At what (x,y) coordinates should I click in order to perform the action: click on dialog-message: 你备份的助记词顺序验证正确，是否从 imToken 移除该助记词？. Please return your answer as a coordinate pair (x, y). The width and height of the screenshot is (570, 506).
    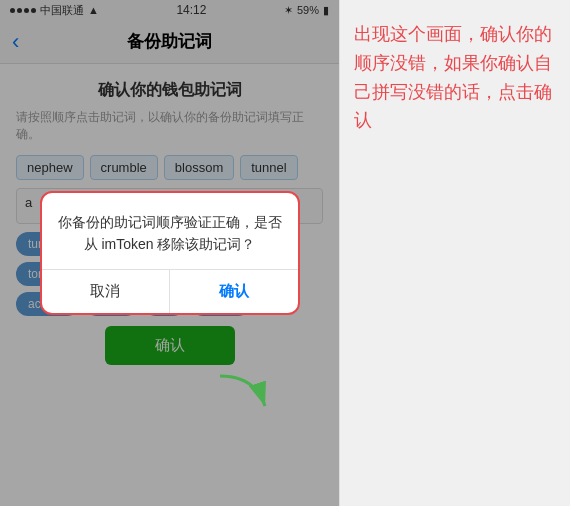
    Looking at the image, I should click on (170, 232).